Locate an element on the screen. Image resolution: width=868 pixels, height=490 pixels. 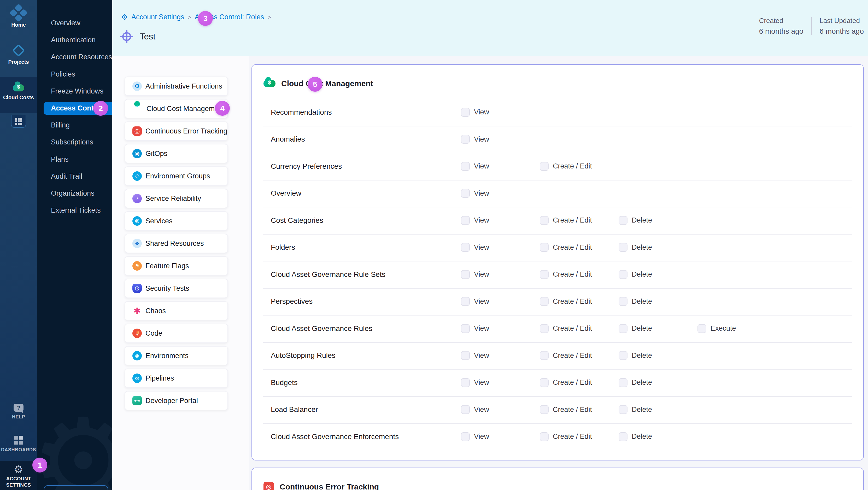
sidebar-item-cloud-costs: Cloud Costs is located at coordinates (19, 95).